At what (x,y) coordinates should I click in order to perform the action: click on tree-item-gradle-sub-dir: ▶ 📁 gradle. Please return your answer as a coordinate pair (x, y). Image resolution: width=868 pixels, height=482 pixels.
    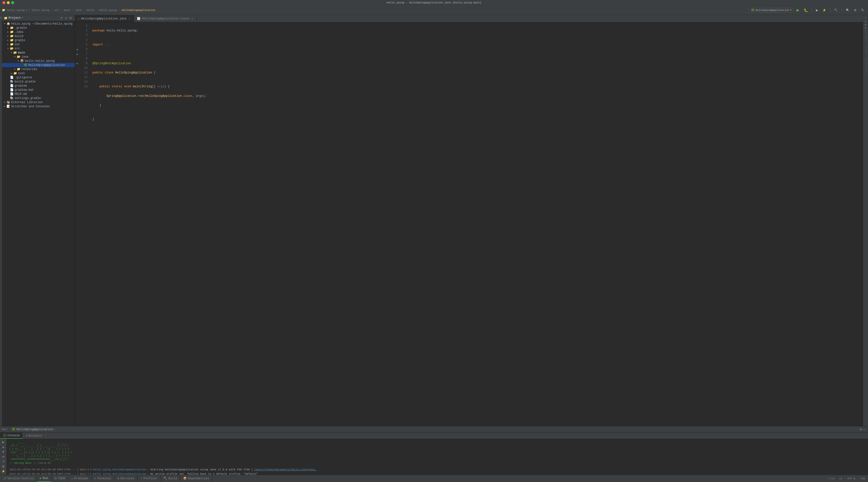
    Looking at the image, I should click on (38, 40).